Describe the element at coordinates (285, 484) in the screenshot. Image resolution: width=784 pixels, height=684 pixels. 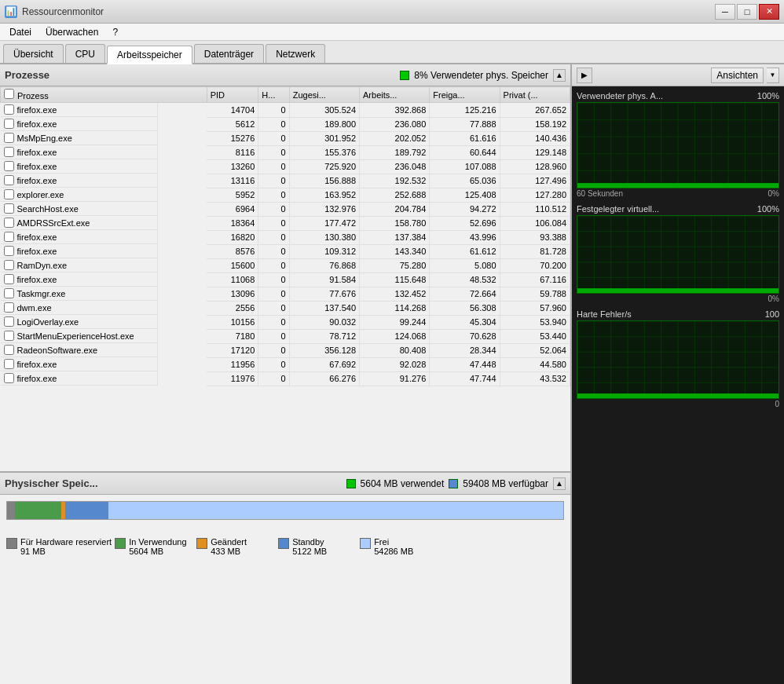
I see `memory-header: Physischer Speic... 5604 MB verwendet 59…` at that location.